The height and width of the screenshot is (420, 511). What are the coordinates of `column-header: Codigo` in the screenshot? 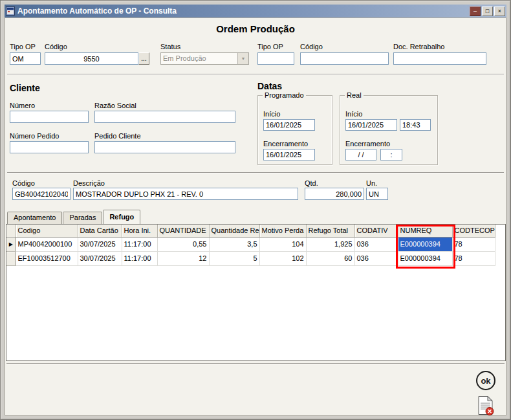 It's located at (47, 230).